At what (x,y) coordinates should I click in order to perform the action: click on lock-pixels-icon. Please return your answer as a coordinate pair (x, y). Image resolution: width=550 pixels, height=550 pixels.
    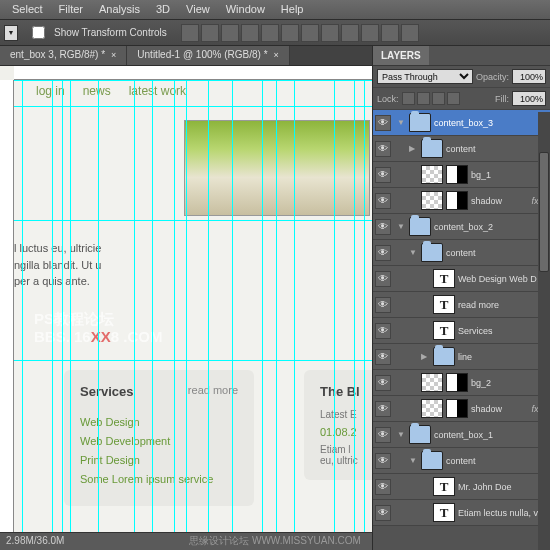
    Looking at the image, I should click on (424, 98).